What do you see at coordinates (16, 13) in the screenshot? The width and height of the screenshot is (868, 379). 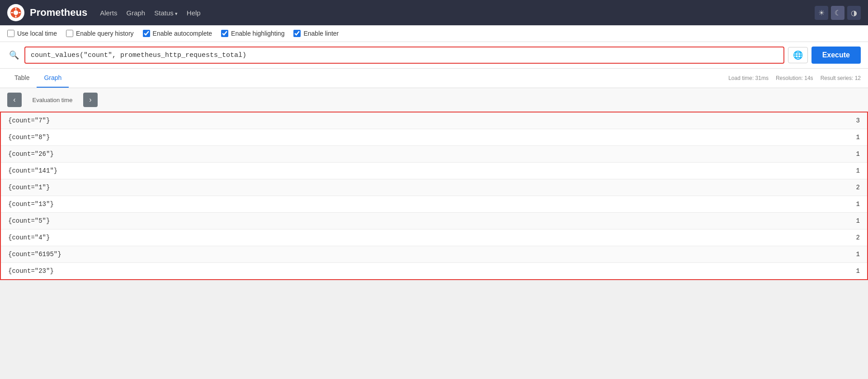 I see `navbar-logo` at bounding box center [16, 13].